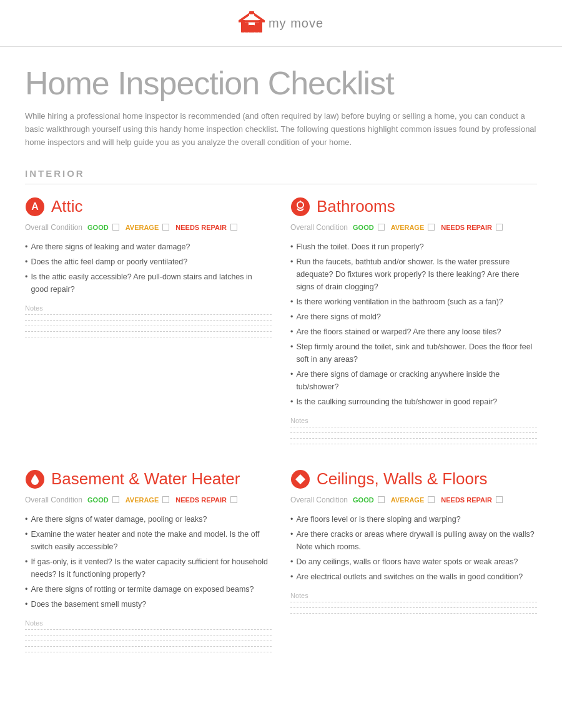  I want to click on bathrooms-checklist: • Flush the toilet. Does it run properly…, so click(413, 324).